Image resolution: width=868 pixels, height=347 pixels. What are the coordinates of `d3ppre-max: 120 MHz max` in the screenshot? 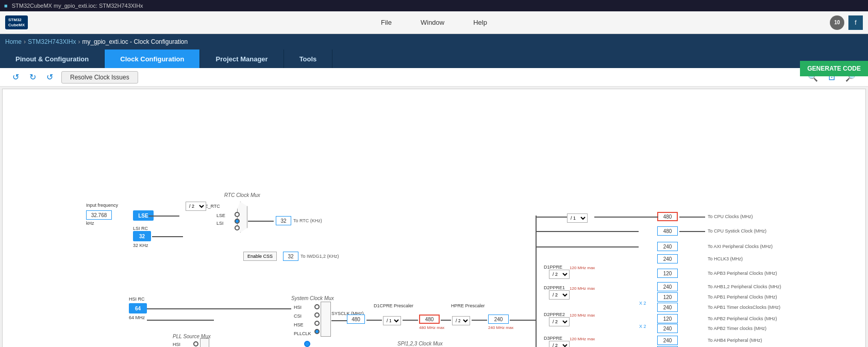 It's located at (582, 339).